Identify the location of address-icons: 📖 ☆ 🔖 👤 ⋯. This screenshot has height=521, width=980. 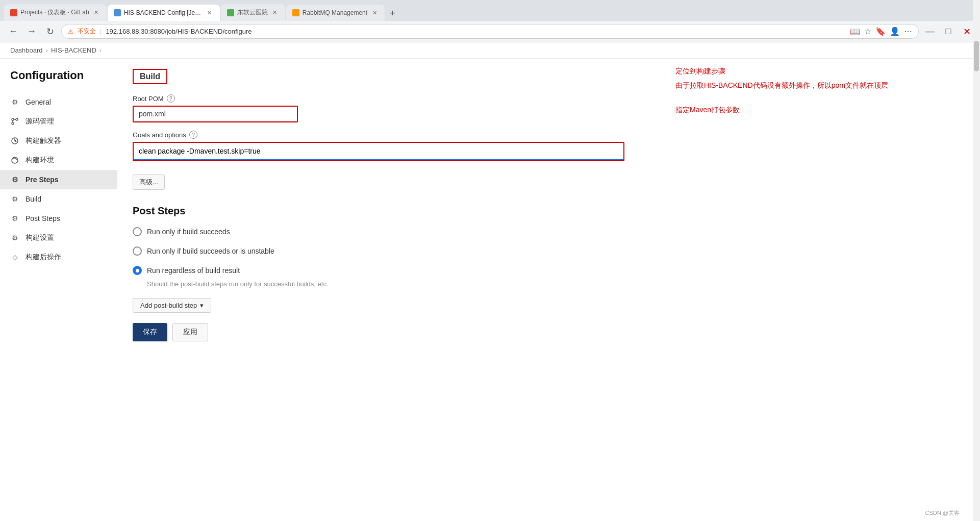
(881, 32).